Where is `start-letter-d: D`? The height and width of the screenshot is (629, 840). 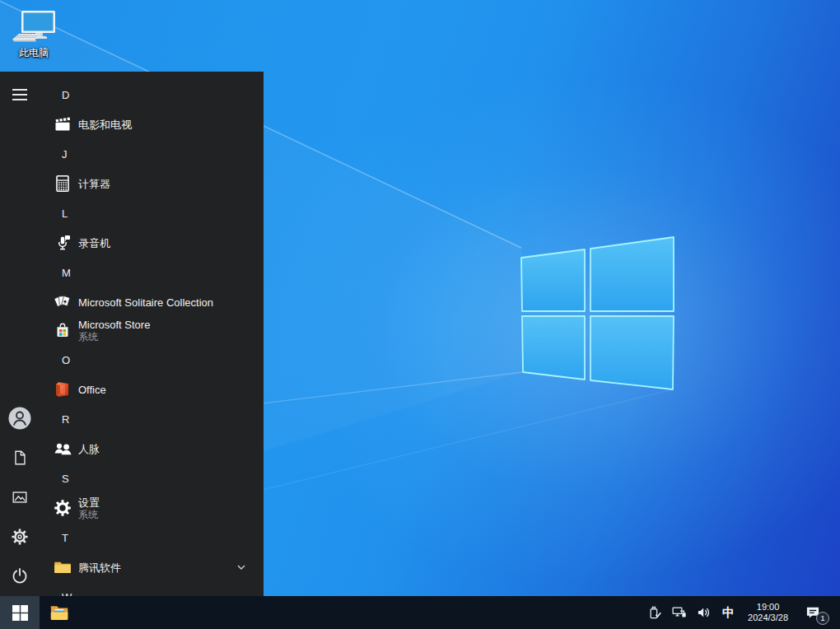 start-letter-d: D is located at coordinates (152, 95).